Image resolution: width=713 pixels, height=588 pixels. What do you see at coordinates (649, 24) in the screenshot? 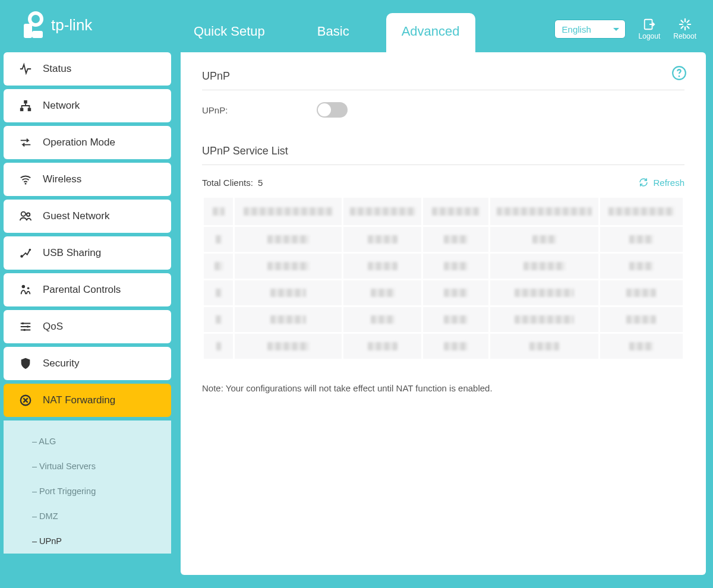
I see `logout-icon` at bounding box center [649, 24].